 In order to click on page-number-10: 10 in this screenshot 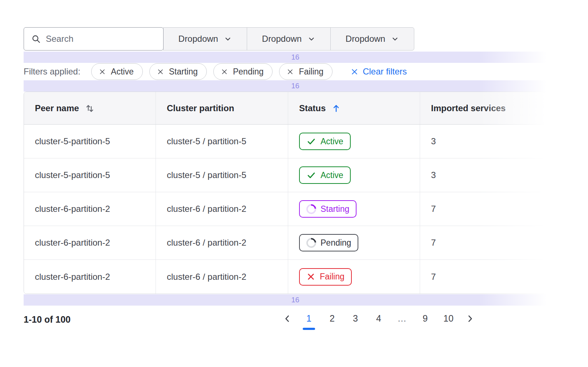, I will do `click(448, 320)`.